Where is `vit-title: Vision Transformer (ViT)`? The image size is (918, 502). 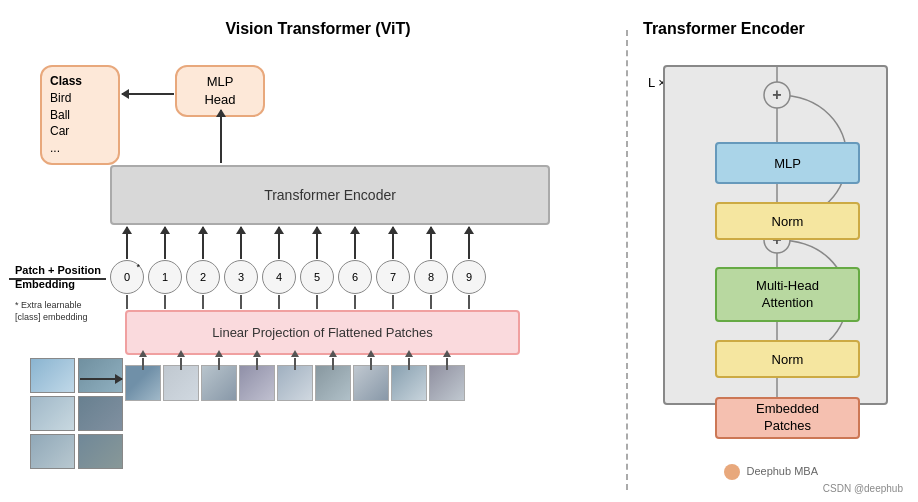 vit-title: Vision Transformer (ViT) is located at coordinates (318, 29).